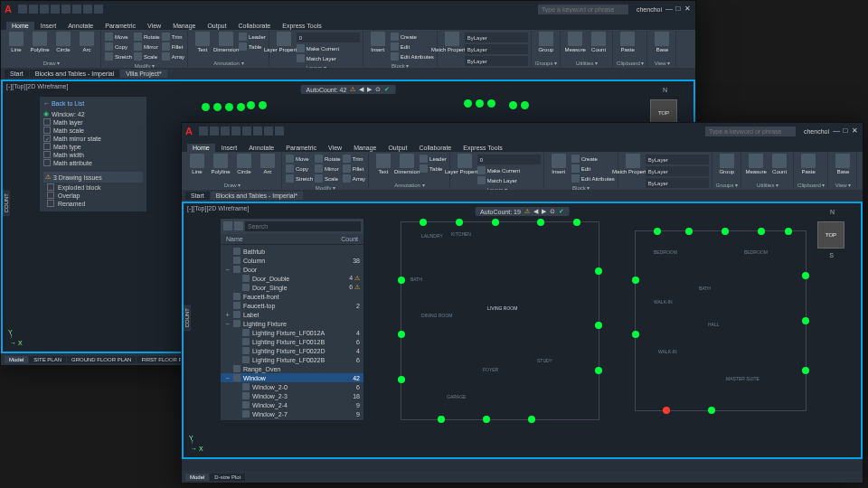 The image size is (868, 488). What do you see at coordinates (292, 387) in the screenshot?
I see `tree-row: Window_2-06` at bounding box center [292, 387].